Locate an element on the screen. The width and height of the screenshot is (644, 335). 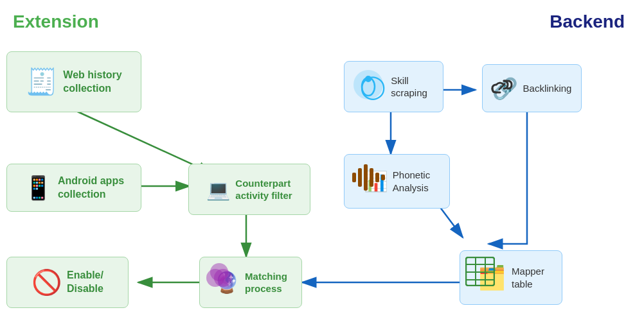
counterpart-label: Counterpartactivity filter is located at coordinates (264, 190).